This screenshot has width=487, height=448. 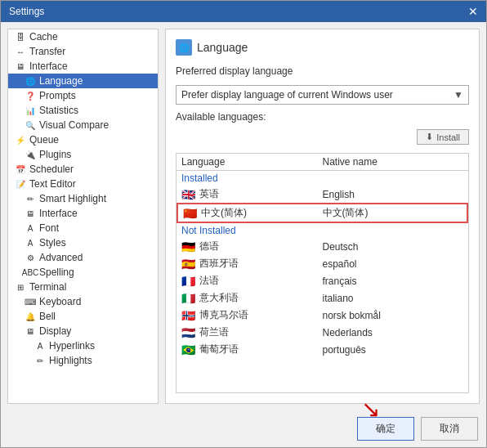 I want to click on lang-name-spanish: 西班牙语, so click(x=219, y=263).